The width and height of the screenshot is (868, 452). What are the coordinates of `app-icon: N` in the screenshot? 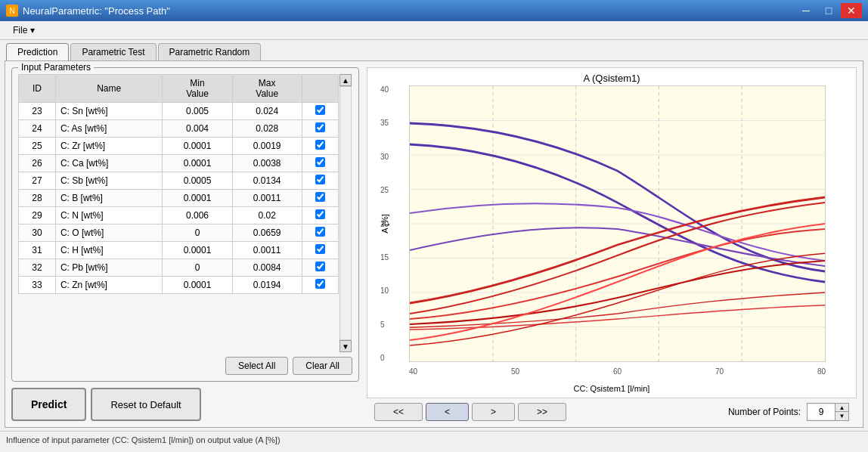 It's located at (12, 11).